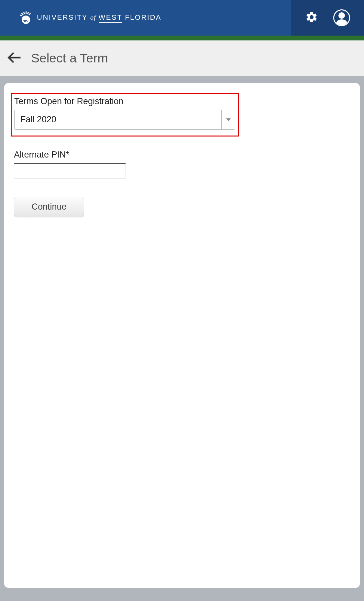  What do you see at coordinates (125, 102) in the screenshot?
I see `terms-label: Terms Open for Registration` at bounding box center [125, 102].